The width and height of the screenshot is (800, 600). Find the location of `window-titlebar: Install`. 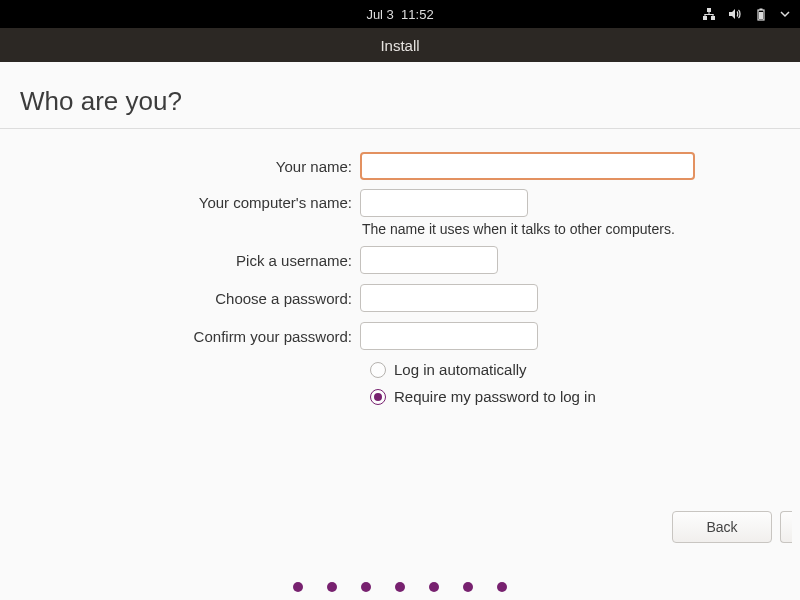

window-titlebar: Install is located at coordinates (400, 45).